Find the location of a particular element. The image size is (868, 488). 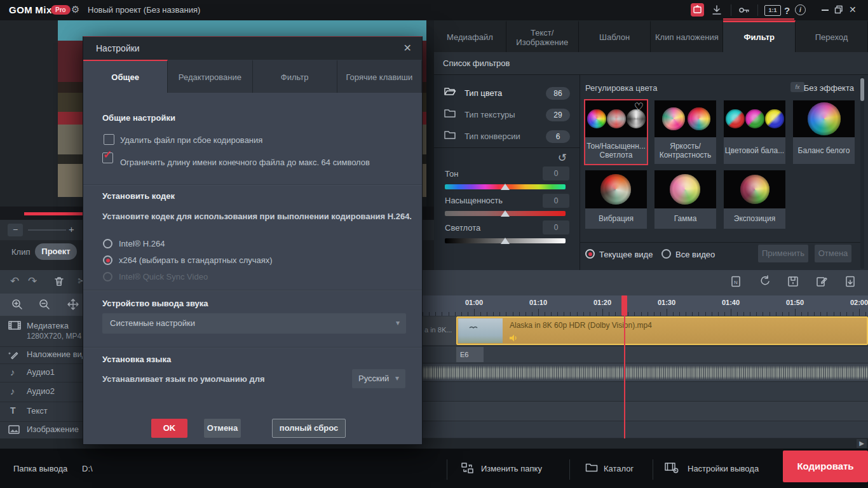

edit-project-icon is located at coordinates (822, 283).